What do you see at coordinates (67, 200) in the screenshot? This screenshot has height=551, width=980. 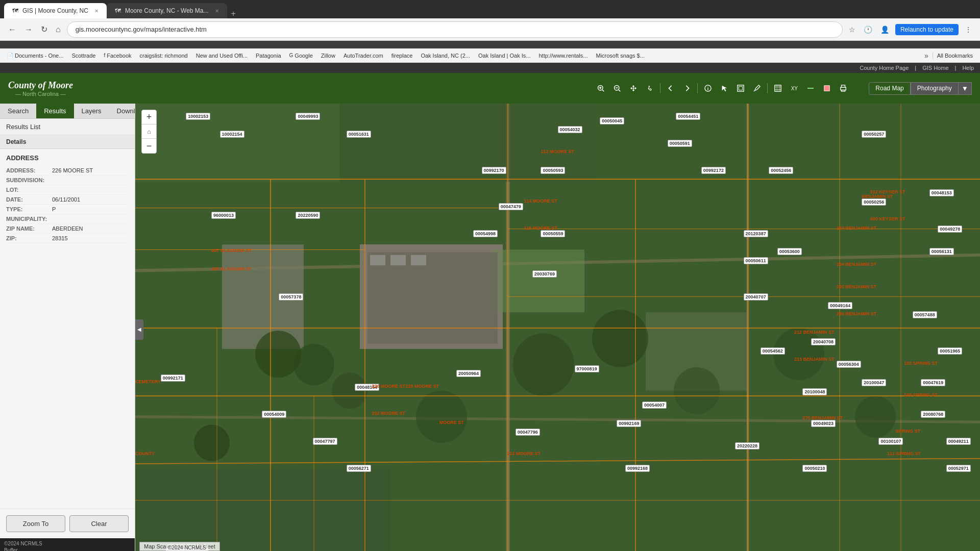 I see `address-row-date: DATE: 06/11/2001` at bounding box center [67, 200].